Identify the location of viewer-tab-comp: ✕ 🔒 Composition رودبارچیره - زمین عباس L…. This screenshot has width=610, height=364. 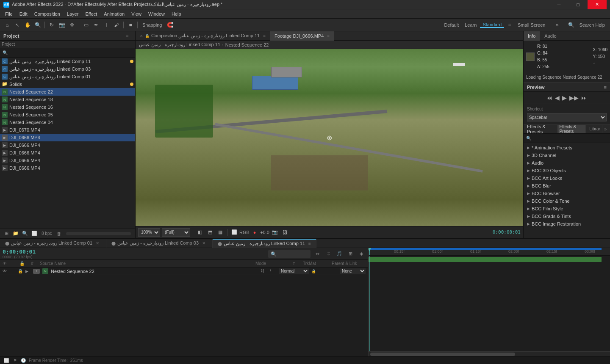
(203, 36).